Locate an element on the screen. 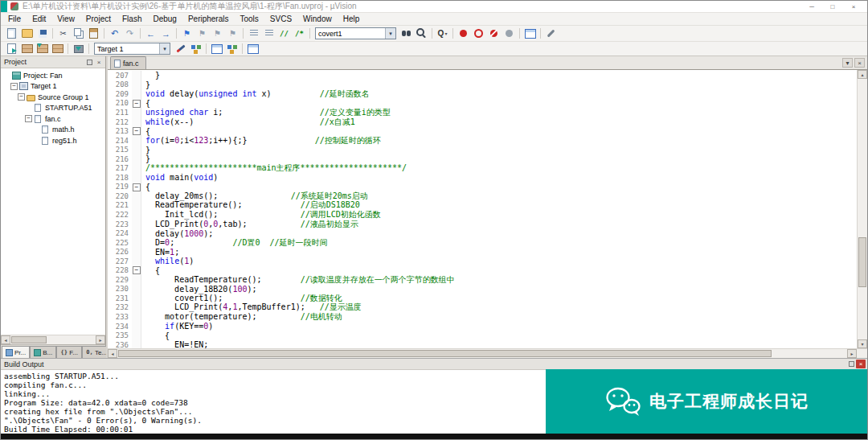  code-line: 214for(i=0;i<123;i++){;} //控制延时的循环 is located at coordinates (482, 141).